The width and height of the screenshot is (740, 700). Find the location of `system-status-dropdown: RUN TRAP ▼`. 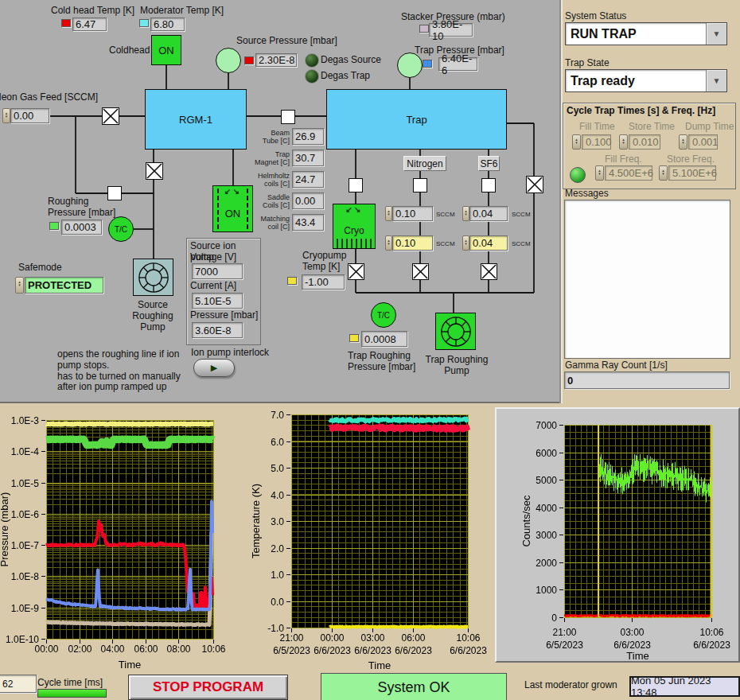

system-status-dropdown: RUN TRAP ▼ is located at coordinates (646, 33).